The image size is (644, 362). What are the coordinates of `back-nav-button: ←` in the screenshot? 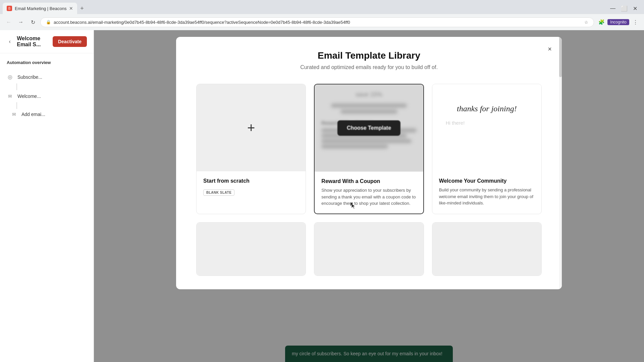 It's located at (9, 22).